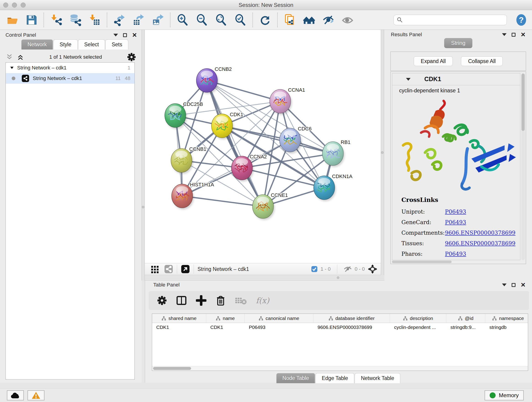  Describe the element at coordinates (455, 20) in the screenshot. I see `search-input` at that location.